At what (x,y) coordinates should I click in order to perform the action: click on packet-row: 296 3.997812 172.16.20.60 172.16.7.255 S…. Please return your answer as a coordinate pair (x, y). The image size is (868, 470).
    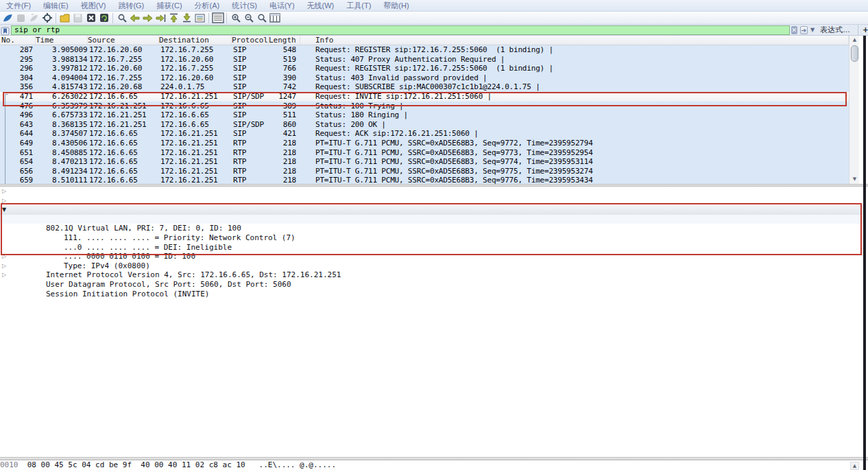
    Looking at the image, I should click on (424, 69).